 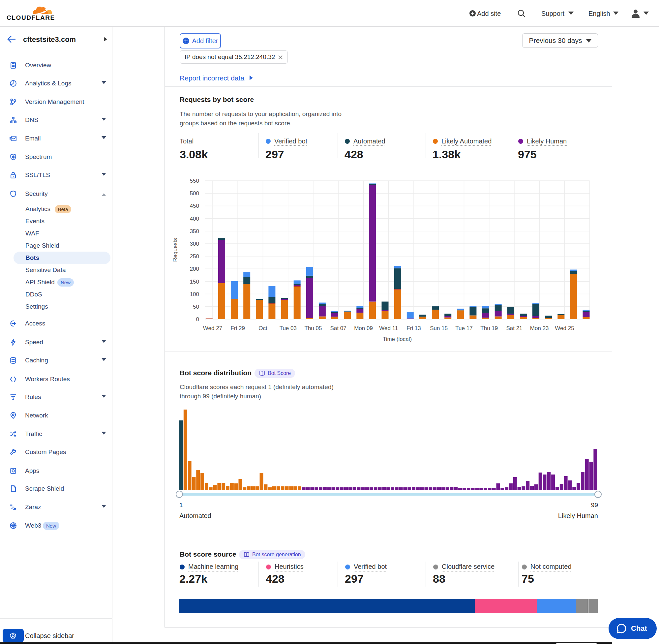 I want to click on svg-text: Wed 11, so click(x=389, y=328).